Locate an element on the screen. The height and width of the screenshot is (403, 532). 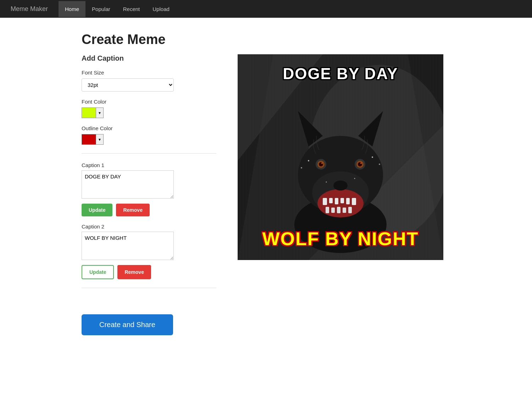
font-size-group: Font Size 16pt 24pt 32pt 40pt 48pt 64pt is located at coordinates (149, 81).